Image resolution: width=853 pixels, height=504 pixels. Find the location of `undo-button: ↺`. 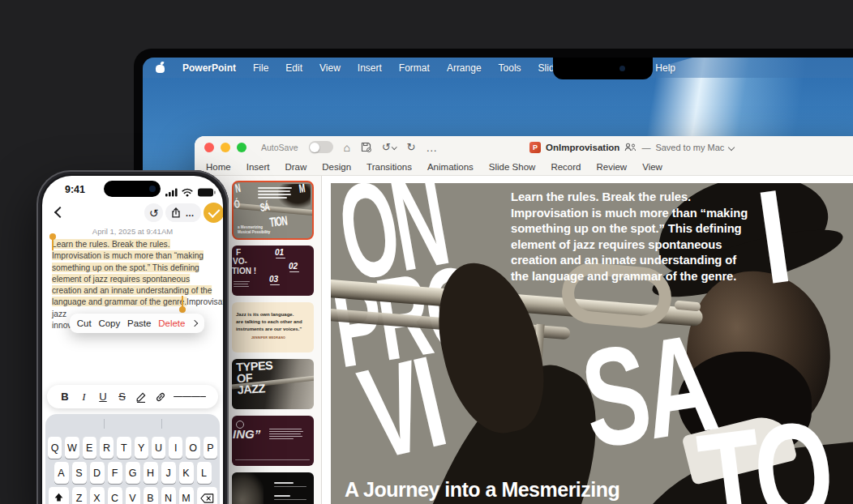

undo-button: ↺ is located at coordinates (154, 212).